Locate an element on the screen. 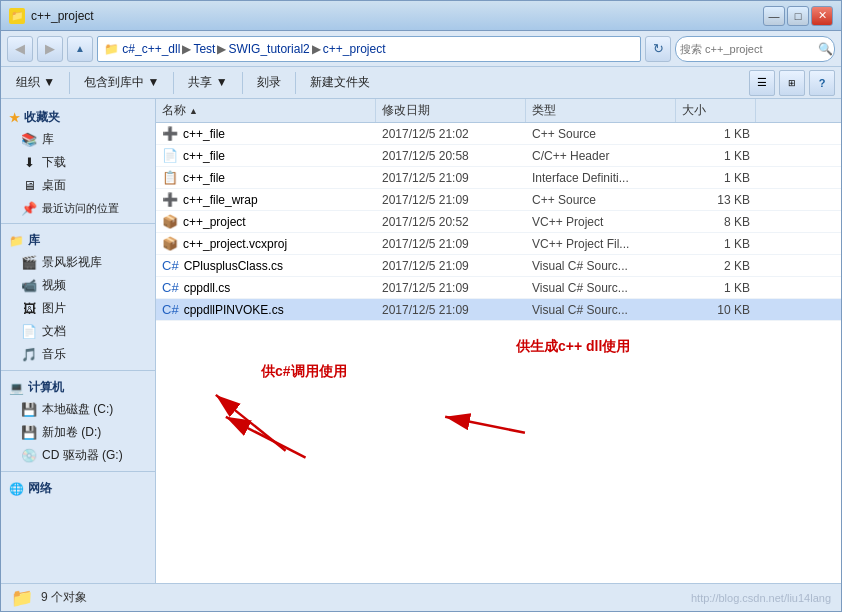 The height and width of the screenshot is (612, 842). sidebar-item-drive-c: 💾 本地磁盘 (C:) is located at coordinates (78, 410).